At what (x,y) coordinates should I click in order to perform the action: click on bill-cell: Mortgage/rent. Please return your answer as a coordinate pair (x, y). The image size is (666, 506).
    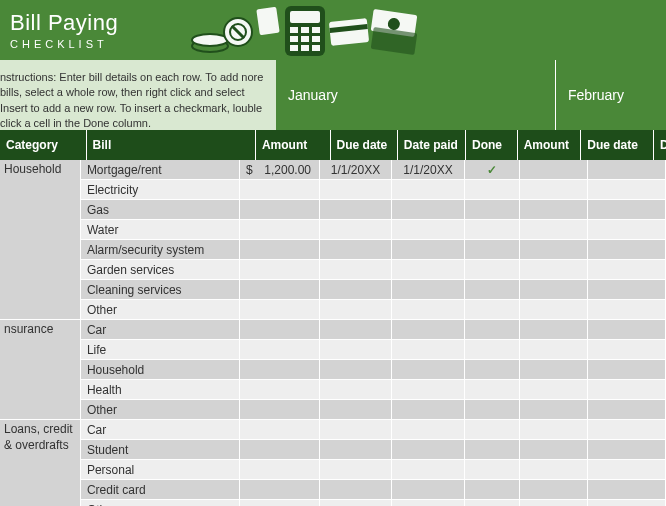
    Looking at the image, I should click on (160, 170).